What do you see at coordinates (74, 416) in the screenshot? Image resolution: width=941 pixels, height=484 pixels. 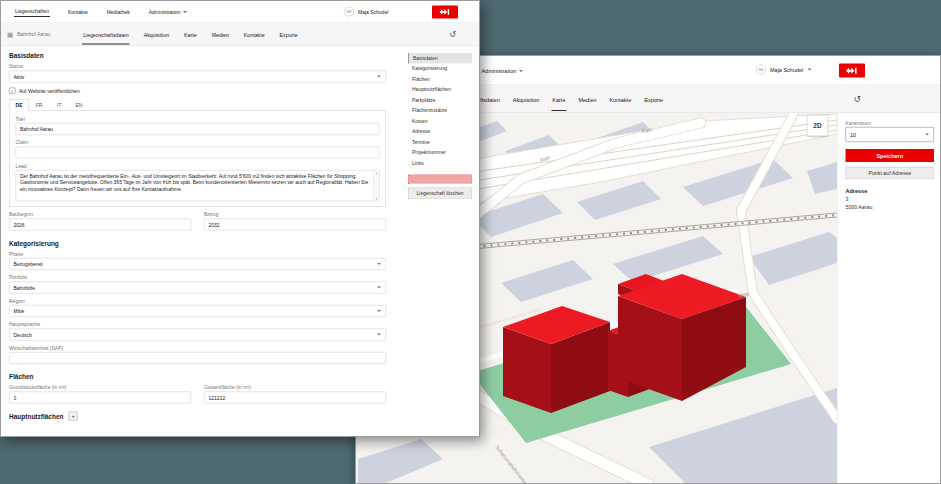 I see `add-hauptnutzflaeche-button: +` at bounding box center [74, 416].